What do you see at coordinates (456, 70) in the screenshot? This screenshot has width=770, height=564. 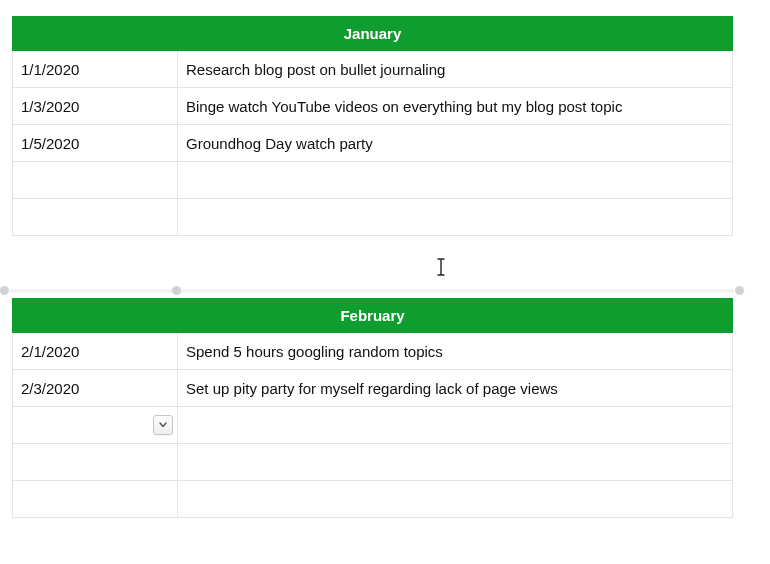 I see `task-cell: Research blog post on bullet journaling` at bounding box center [456, 70].